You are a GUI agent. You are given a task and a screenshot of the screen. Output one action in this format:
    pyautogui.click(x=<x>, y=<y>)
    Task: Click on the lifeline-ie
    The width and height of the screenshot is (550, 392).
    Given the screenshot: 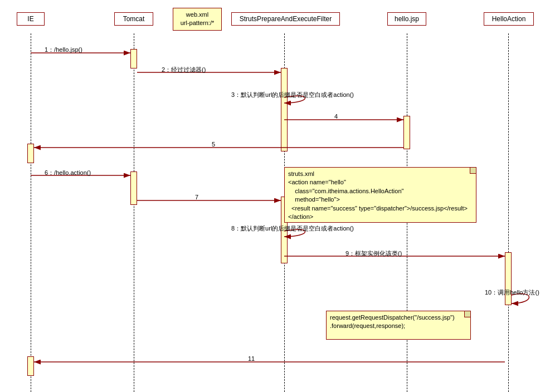 What is the action you would take?
    pyautogui.click(x=31, y=213)
    